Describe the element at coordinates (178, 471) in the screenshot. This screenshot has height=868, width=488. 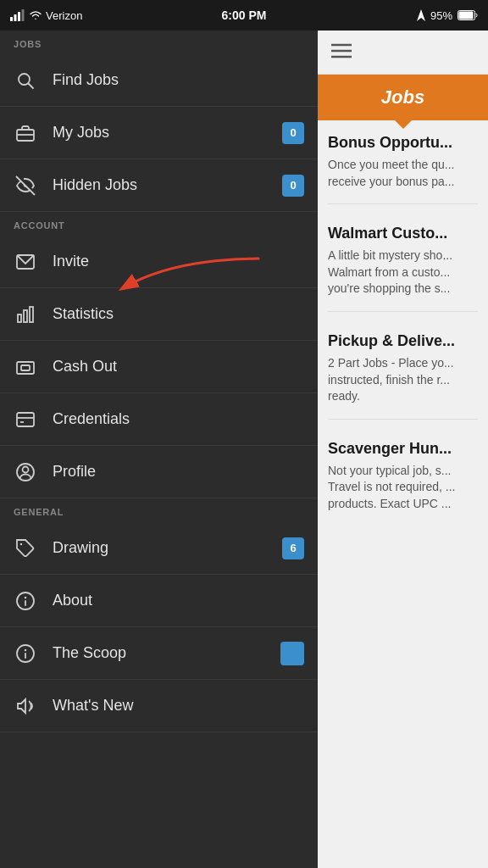
I see `sidebar-item-label: Profile` at that location.